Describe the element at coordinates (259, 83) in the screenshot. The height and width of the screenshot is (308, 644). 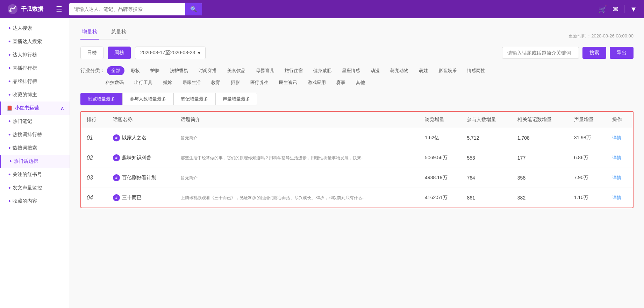
I see `cat-medical: 医疗养生` at that location.